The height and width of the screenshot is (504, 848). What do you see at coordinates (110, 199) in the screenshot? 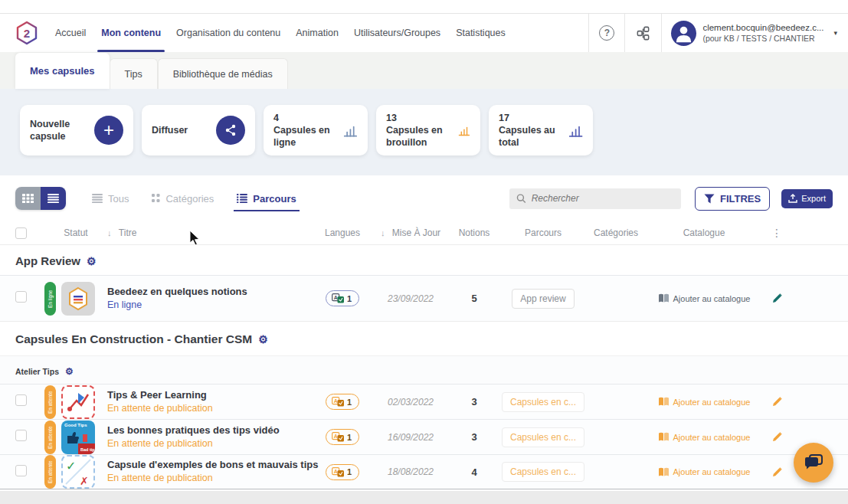
I see `filter-tab-tous: Tous` at bounding box center [110, 199].